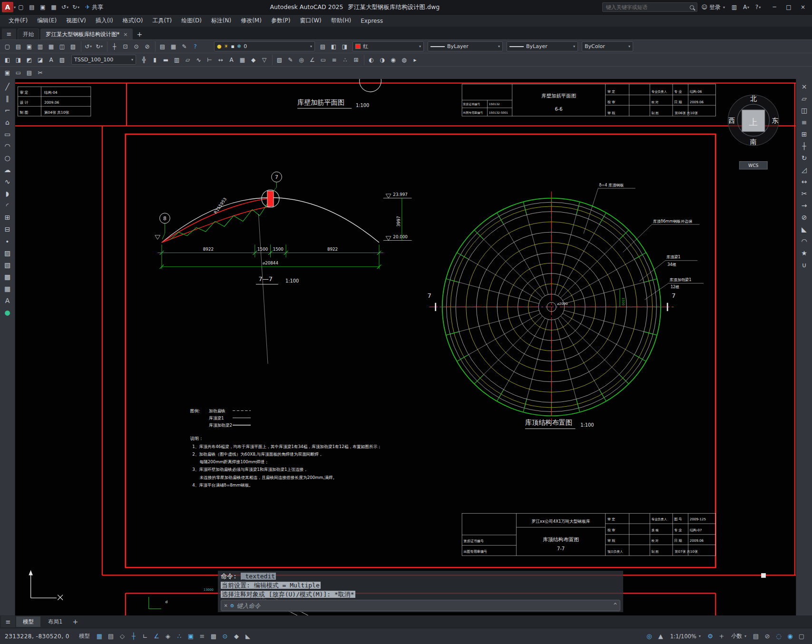  What do you see at coordinates (287, 447) in the screenshot?
I see `note-line: 1、库顶共布46榀梁，均布于库顶平面上，其中库顶梁1有34榀，库顶加劲梁1有12…` at bounding box center [287, 447].